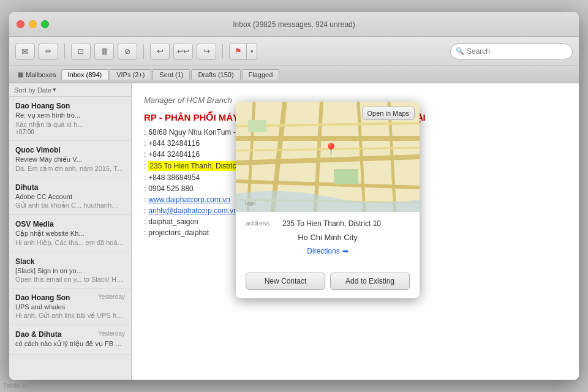 Image resolution: width=588 pixels, height=392 pixels. Describe the element at coordinates (70, 197) in the screenshot. I see `list-item: Dihuta Adobe CC Account Gửi anh tài khoả…` at that location.